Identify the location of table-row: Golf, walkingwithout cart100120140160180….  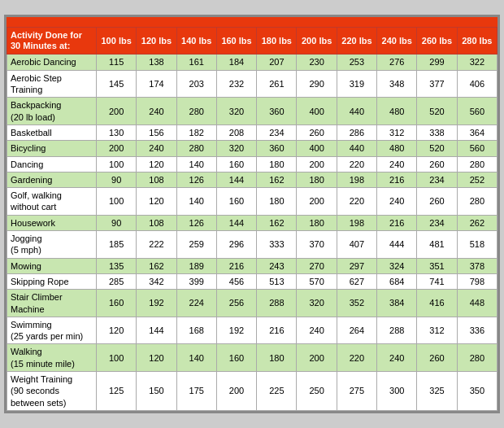
(252, 202).